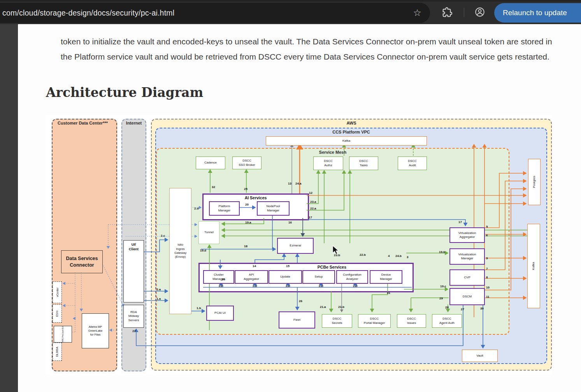 Image resolution: width=581 pixels, height=392 pixels. What do you see at coordinates (323, 307) in the screenshot?
I see `edge-label: 21.a` at bounding box center [323, 307].